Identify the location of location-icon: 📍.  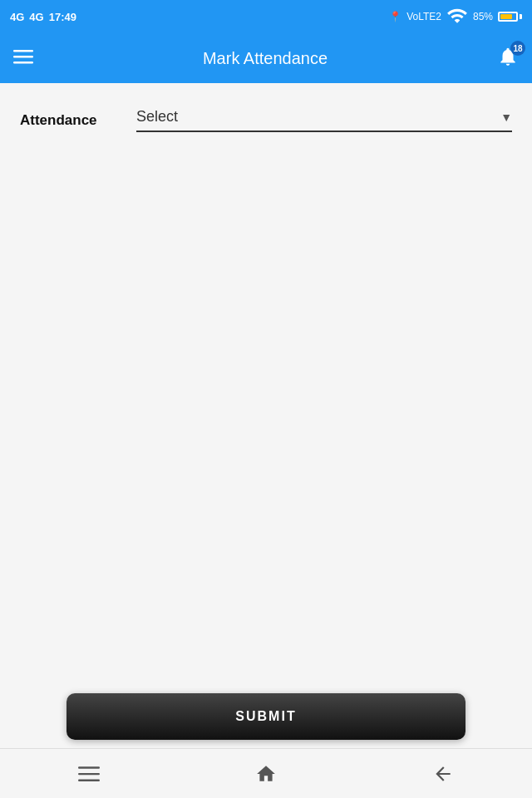
(396, 17).